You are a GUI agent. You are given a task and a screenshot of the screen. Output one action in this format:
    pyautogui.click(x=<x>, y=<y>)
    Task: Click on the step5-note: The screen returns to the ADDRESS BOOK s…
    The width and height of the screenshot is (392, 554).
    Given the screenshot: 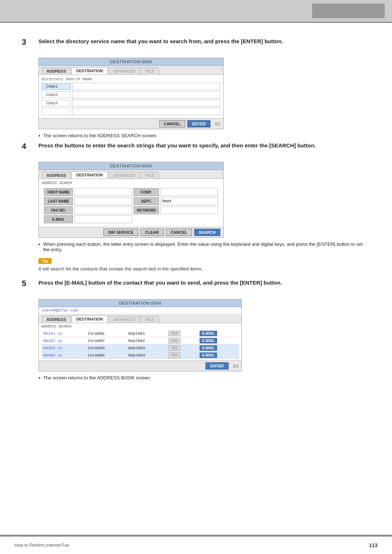 What is the action you would take?
    pyautogui.click(x=204, y=378)
    